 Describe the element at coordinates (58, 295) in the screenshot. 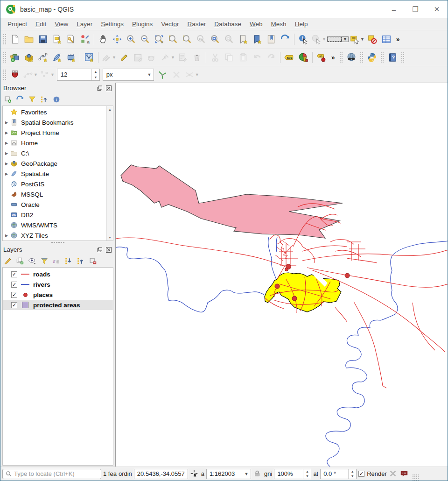

I see `layer-item-places: ✓places` at that location.